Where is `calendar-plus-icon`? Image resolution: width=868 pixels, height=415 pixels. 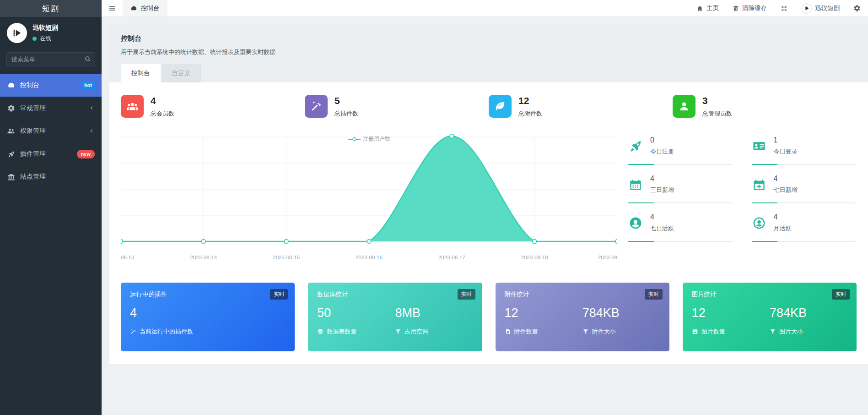
calendar-plus-icon is located at coordinates (759, 185).